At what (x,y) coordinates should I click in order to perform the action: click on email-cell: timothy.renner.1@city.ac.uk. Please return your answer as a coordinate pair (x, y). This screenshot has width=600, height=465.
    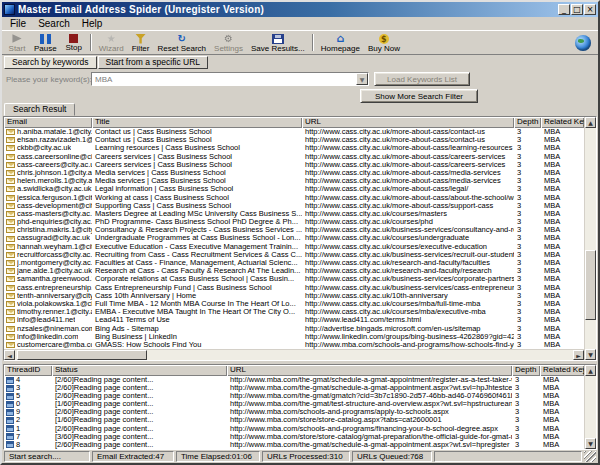
    Looking at the image, I should click on (54, 312).